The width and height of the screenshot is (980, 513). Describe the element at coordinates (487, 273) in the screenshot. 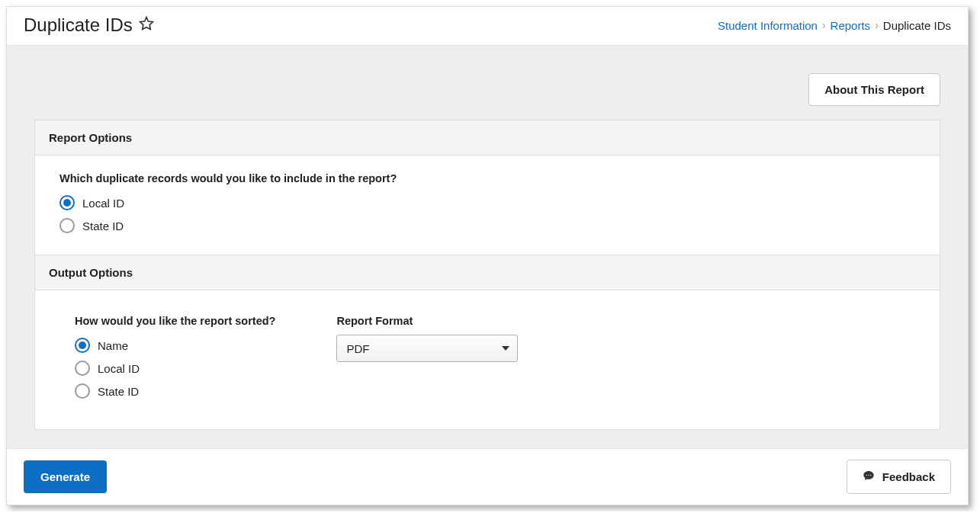

I see `output-options-header: Output Options` at that location.